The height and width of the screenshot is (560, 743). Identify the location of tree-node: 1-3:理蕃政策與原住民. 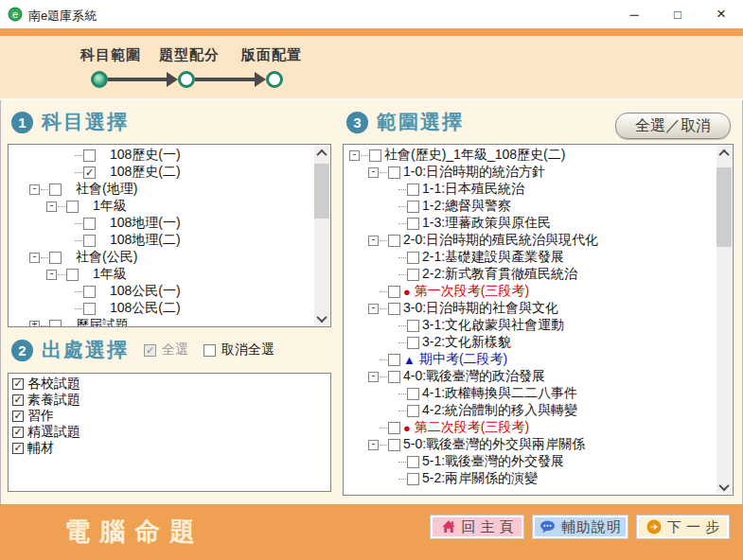
(530, 223).